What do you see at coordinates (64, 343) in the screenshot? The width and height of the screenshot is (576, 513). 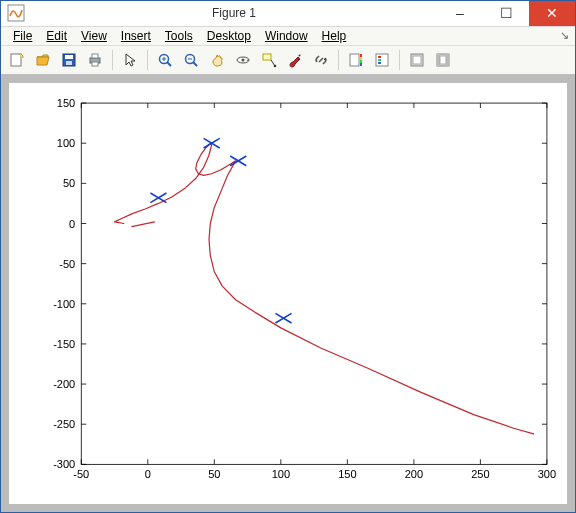 I see `svg-text: -150` at bounding box center [64, 343].